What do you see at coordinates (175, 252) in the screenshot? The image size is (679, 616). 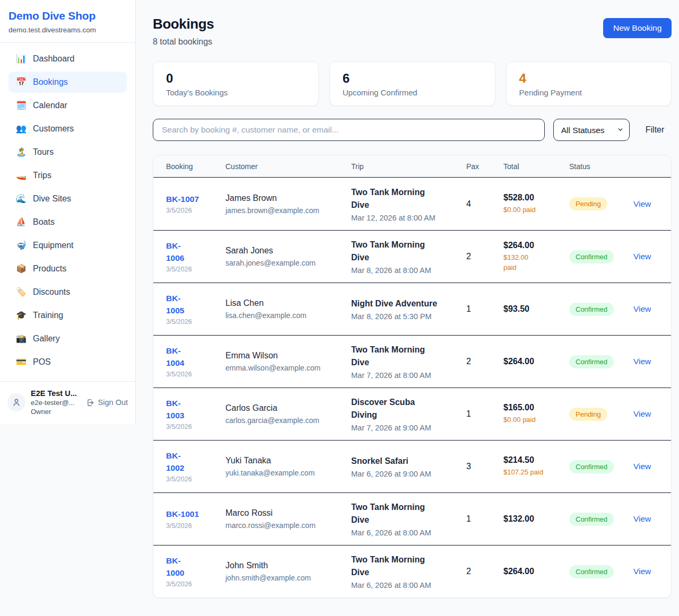 I see `booking-id-link: BK- 1006` at bounding box center [175, 252].